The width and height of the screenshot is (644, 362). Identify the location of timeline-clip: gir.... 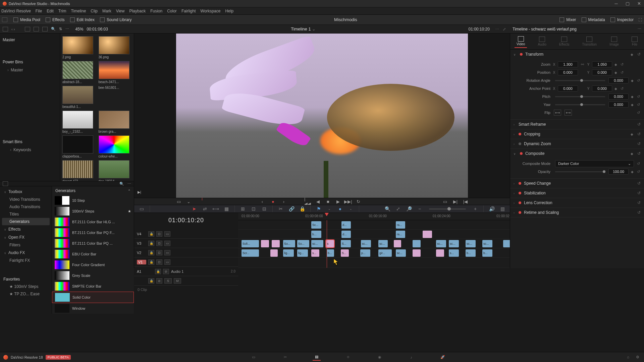
(385, 253).